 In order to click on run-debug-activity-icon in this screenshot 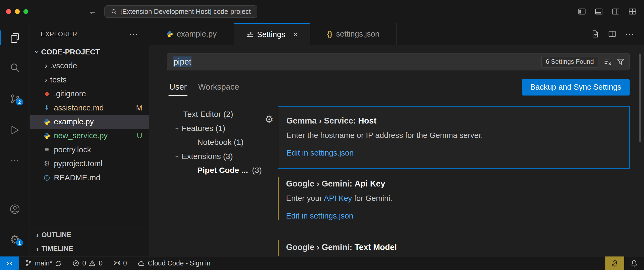, I will do `click(15, 130)`.